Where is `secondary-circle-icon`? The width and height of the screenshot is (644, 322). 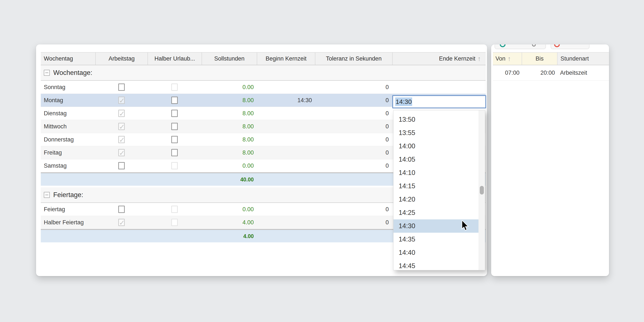
secondary-circle-icon is located at coordinates (534, 46).